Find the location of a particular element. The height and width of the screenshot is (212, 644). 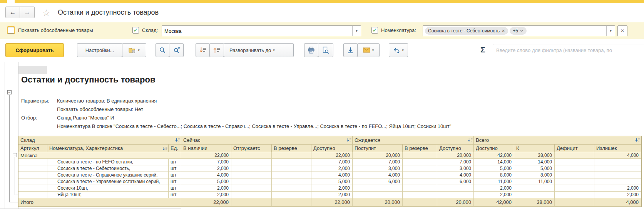

nomenclature-checkbox: ✓ is located at coordinates (375, 30).